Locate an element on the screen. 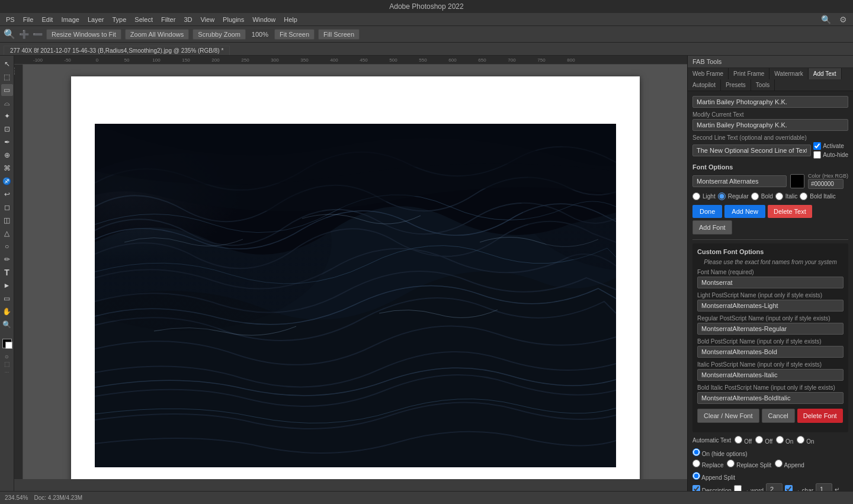 Image resolution: width=853 pixels, height=504 pixels. font-name-label: Font Name (required) is located at coordinates (770, 272).